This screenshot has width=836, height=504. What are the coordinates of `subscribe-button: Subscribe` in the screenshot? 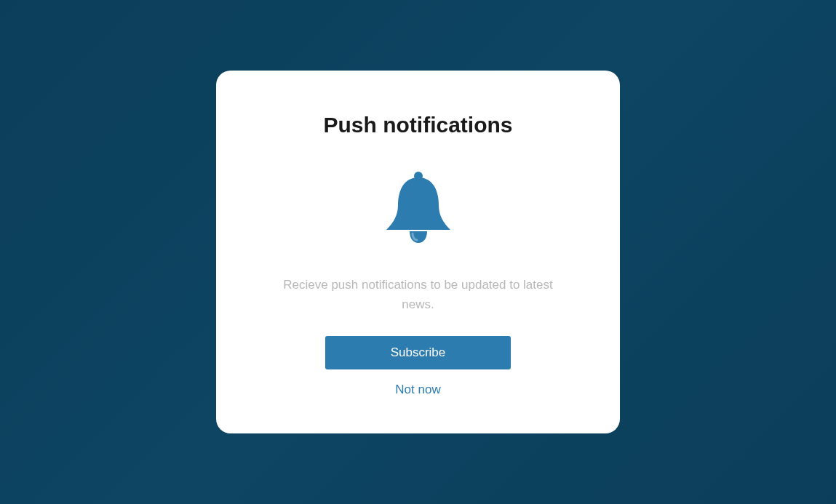 It's located at (418, 353).